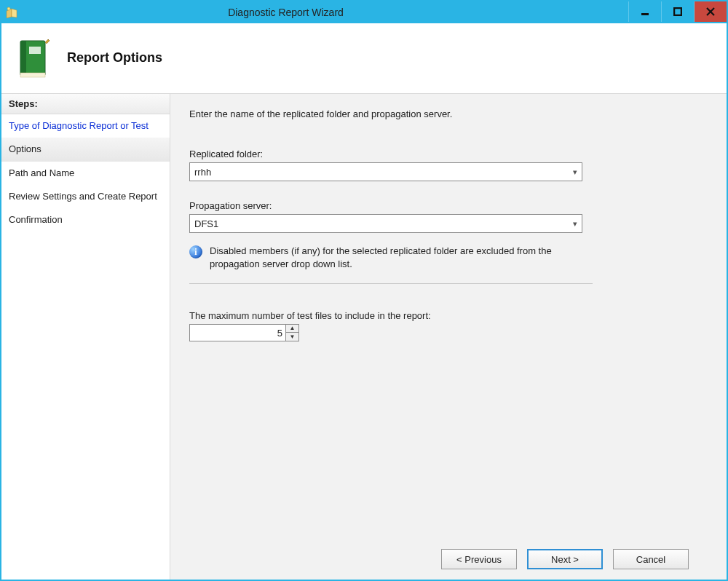  Describe the element at coordinates (86, 197) in the screenshot. I see `step-review-settings: Review Settings and Create Report` at that location.